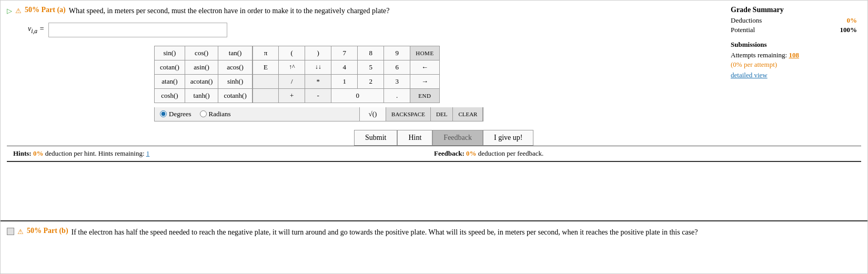  I want to click on calc-4: 4, so click(345, 67).